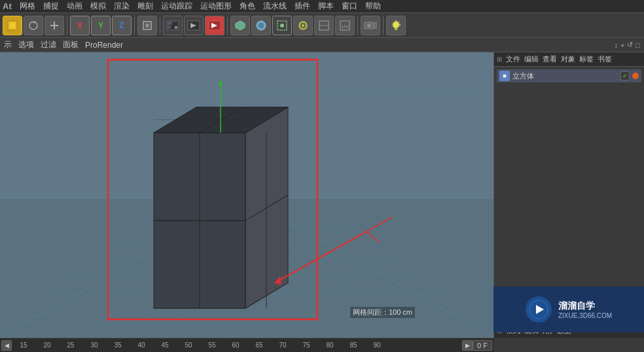 The image size is (644, 352). What do you see at coordinates (145, 7) in the screenshot?
I see `menu-item-sculpt: 雕刻` at bounding box center [145, 7].